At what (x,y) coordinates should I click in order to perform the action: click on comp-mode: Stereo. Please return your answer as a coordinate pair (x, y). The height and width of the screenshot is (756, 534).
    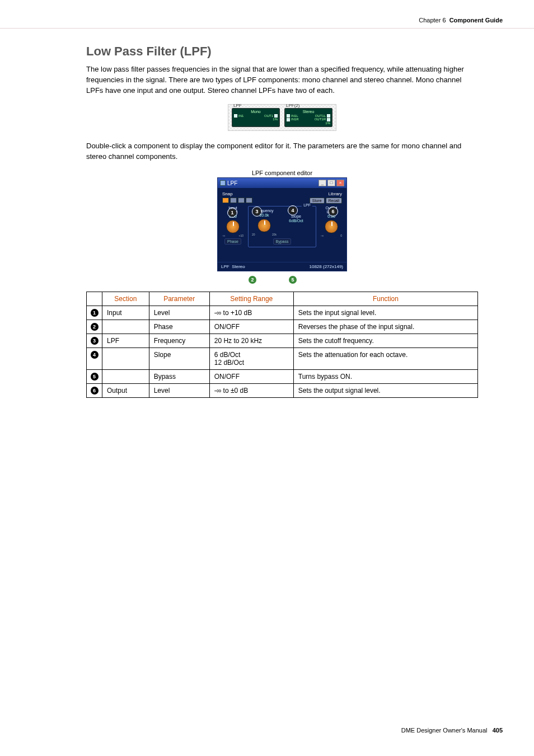
    Looking at the image, I should click on (308, 112).